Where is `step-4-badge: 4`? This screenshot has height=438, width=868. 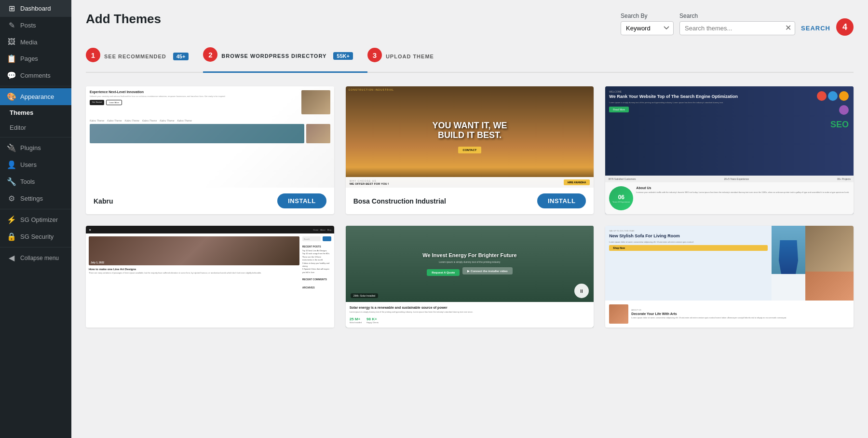 step-4-badge: 4 is located at coordinates (845, 27).